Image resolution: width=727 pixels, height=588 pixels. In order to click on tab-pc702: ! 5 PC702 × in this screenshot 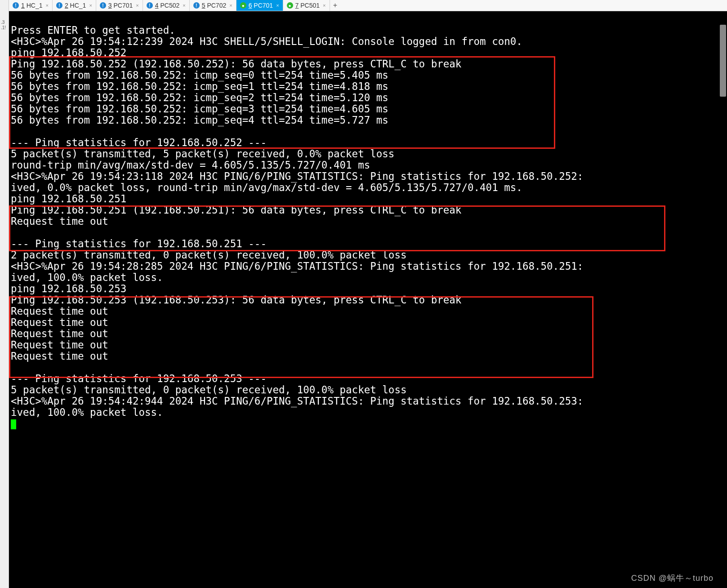, I will do `click(213, 5)`.